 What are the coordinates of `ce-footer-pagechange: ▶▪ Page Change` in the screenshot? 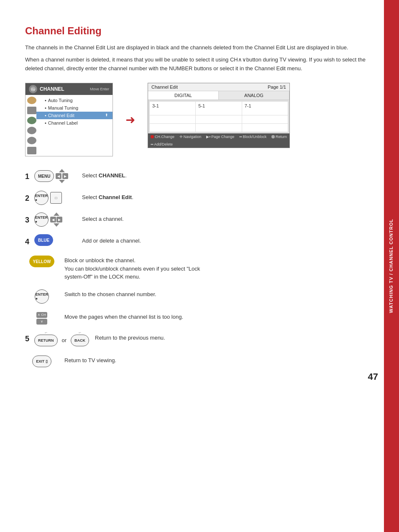 It's located at (220, 137).